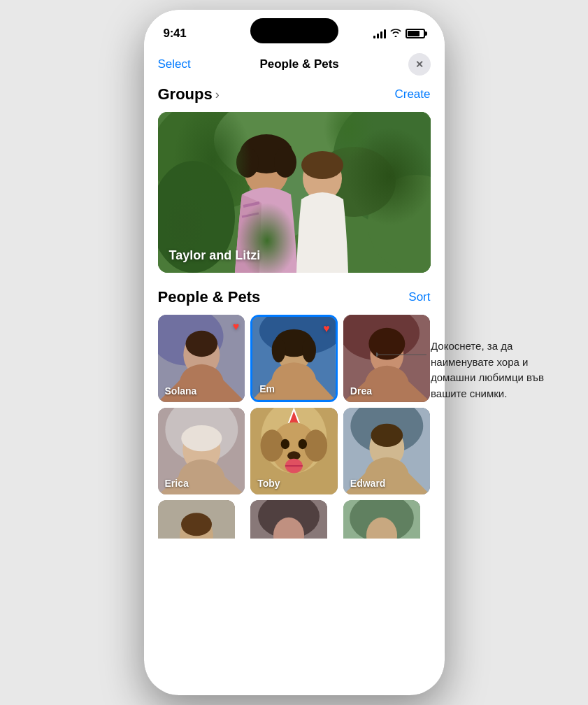  I want to click on callout-container: Докоснете, за да наименувате хора и дома…, so click(499, 370).